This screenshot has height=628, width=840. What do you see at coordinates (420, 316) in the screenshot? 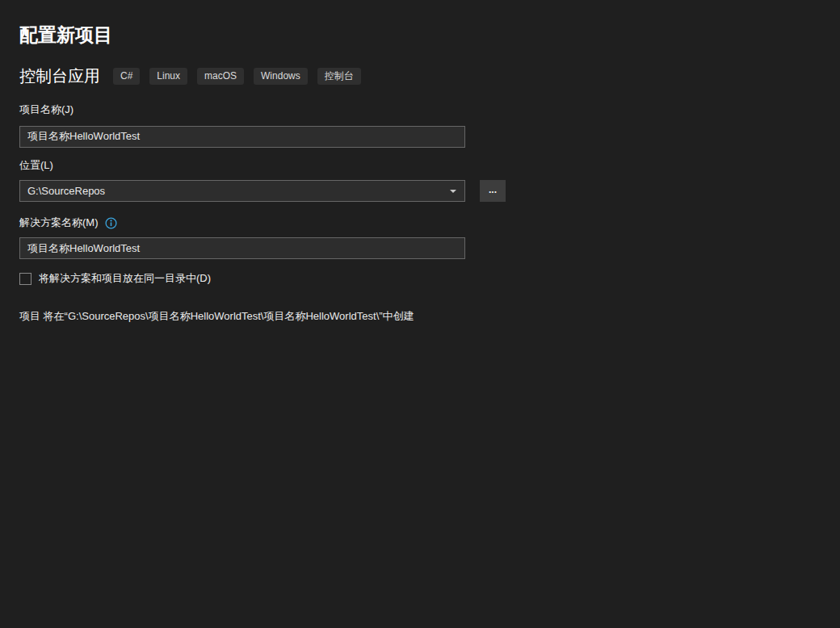
I see `creation-note: 项目 将在“G:\SourceRepos\项目名称HelloWorldTest\…` at bounding box center [420, 316].